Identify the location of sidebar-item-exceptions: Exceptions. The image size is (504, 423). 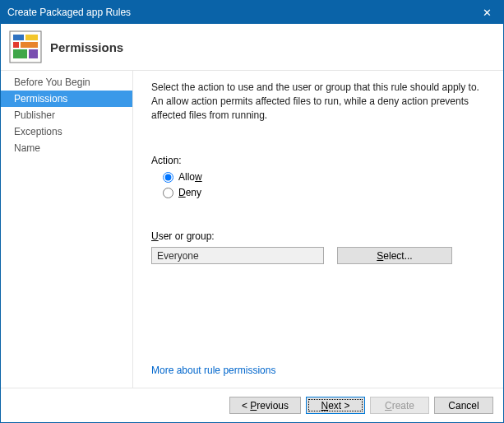
(67, 132).